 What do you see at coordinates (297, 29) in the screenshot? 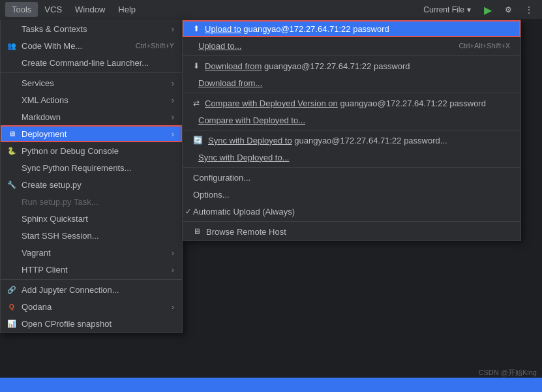
I see `upload-specific-label: Upload to guangyao@172.27.64.71:22 passw…` at bounding box center [297, 29].